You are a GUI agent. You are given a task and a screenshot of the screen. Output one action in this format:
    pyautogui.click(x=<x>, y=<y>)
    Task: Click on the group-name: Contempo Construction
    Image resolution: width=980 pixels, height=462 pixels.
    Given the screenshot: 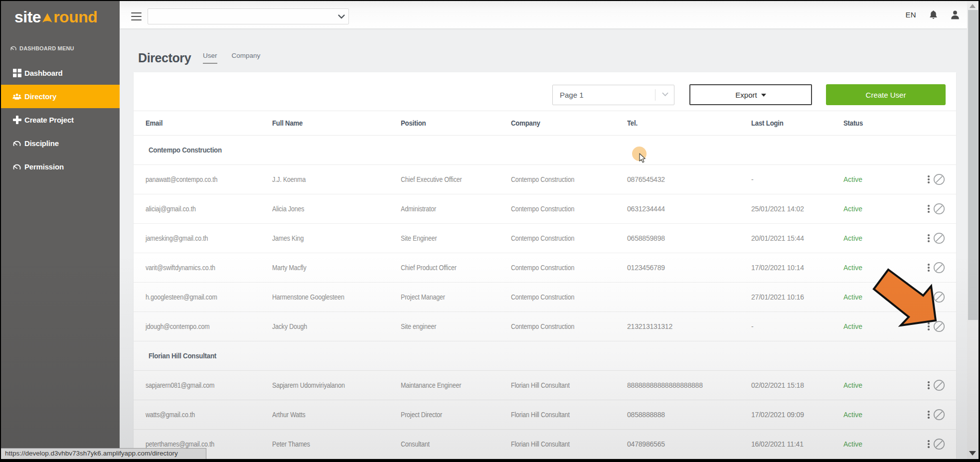 What is the action you would take?
    pyautogui.click(x=185, y=151)
    